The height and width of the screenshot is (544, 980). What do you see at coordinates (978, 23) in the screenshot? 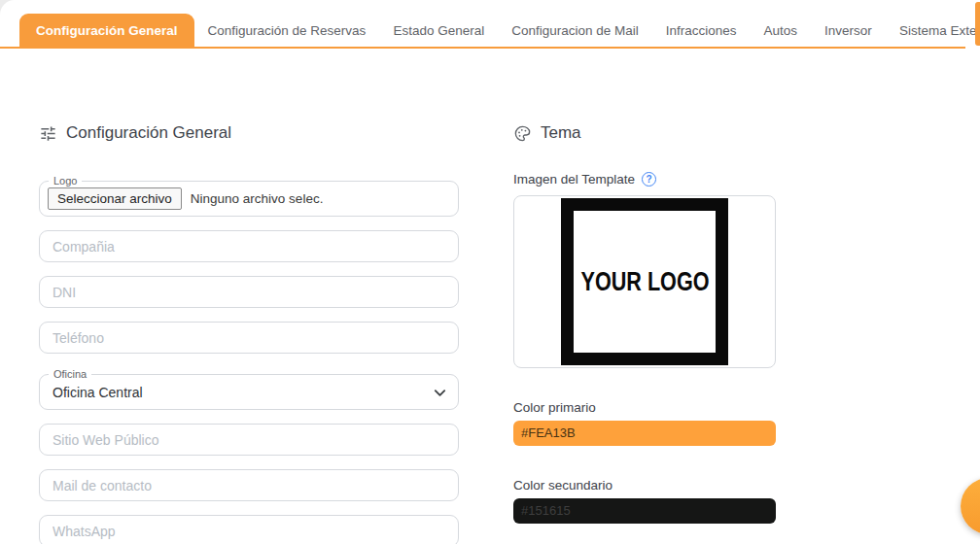
I see `clipped-orange-element` at bounding box center [978, 23].